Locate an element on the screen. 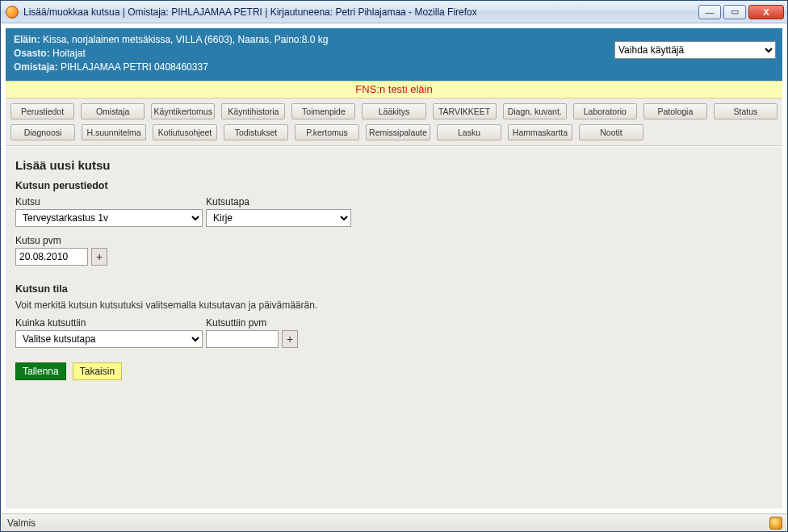 The width and height of the screenshot is (788, 532). page-title: Lisää uusi kutsu is located at coordinates (394, 165).